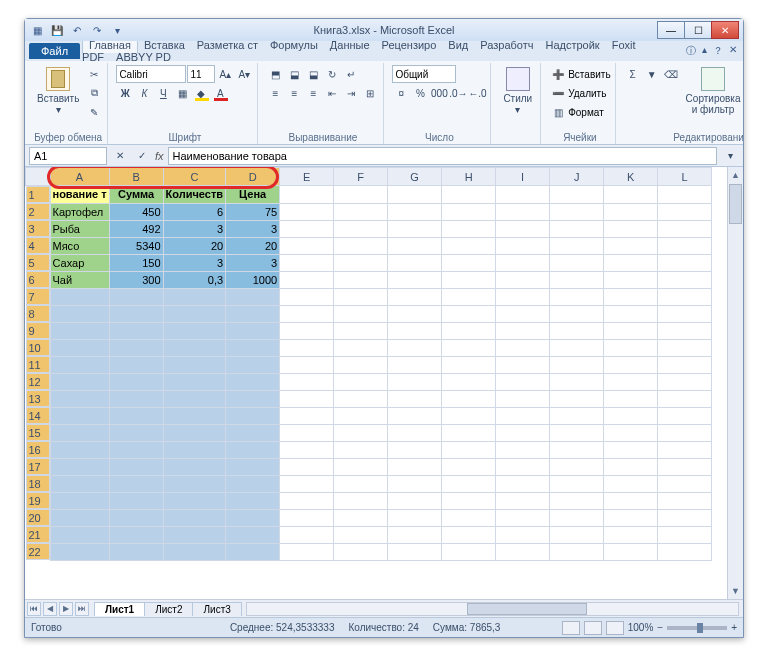  Describe the element at coordinates (415, 177) in the screenshot. I see `col-header-G: G` at that location.